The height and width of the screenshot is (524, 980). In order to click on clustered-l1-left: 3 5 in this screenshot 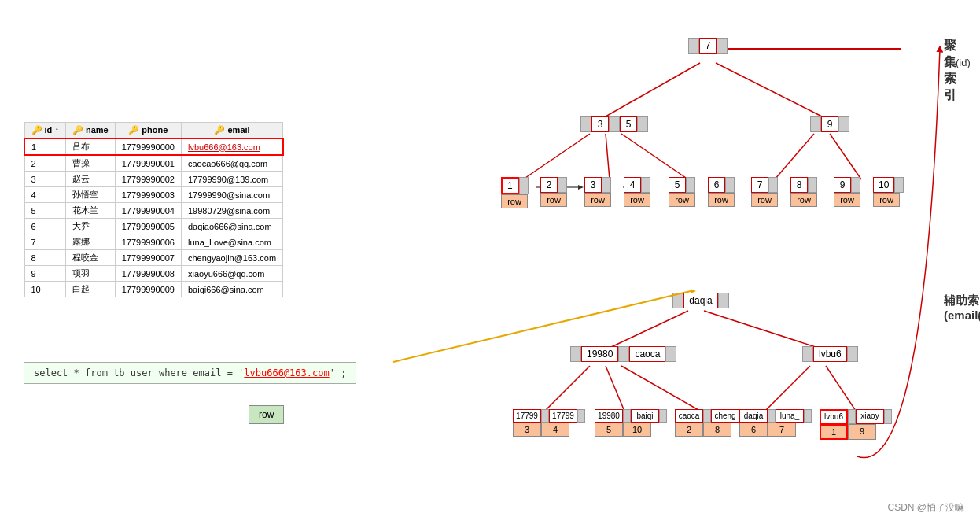, I will do `click(614, 124)`.